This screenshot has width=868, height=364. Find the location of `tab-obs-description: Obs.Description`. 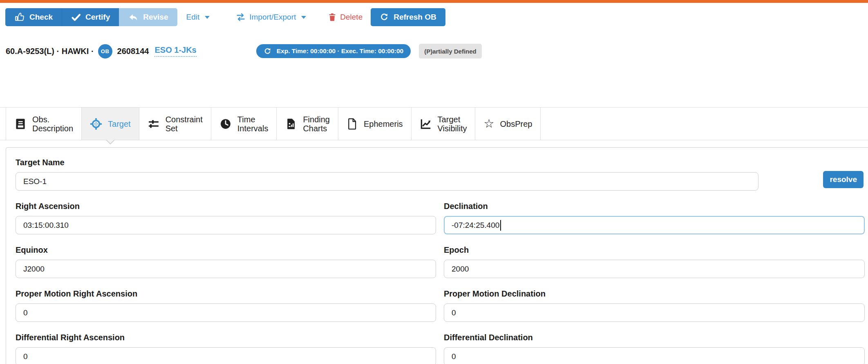

tab-obs-description: Obs.Description is located at coordinates (44, 124).